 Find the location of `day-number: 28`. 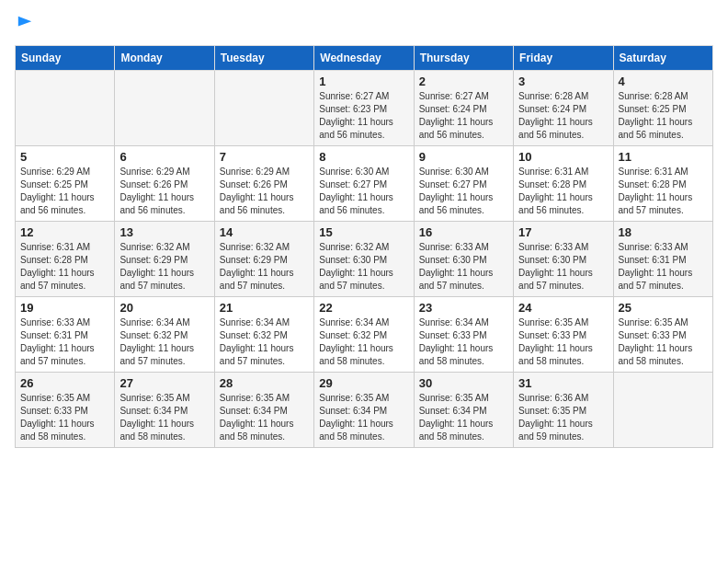

day-number: 28 is located at coordinates (265, 383).